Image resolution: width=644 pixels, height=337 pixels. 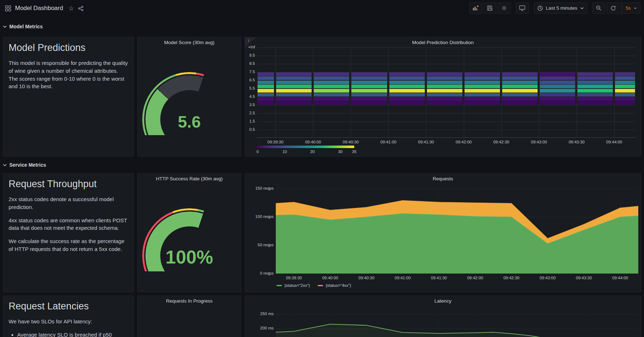 What do you see at coordinates (490, 8) in the screenshot?
I see `save-dashboard-button` at bounding box center [490, 8].